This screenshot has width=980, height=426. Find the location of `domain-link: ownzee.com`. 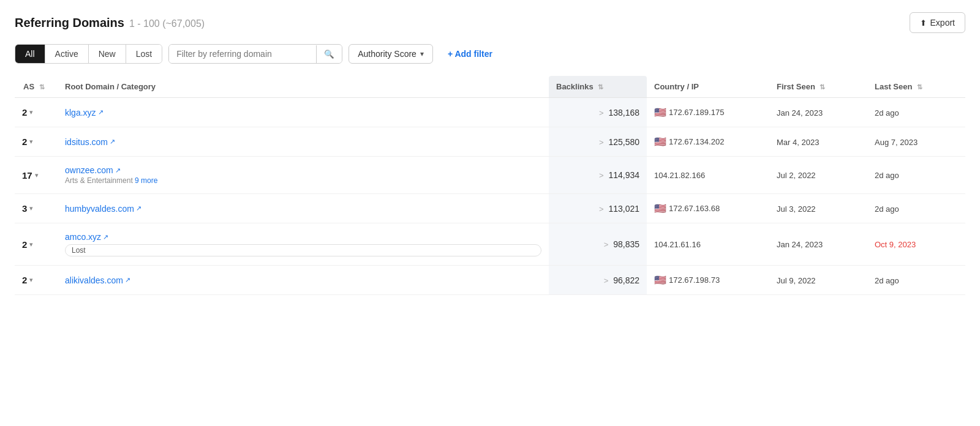

domain-link: ownzee.com is located at coordinates (89, 170).